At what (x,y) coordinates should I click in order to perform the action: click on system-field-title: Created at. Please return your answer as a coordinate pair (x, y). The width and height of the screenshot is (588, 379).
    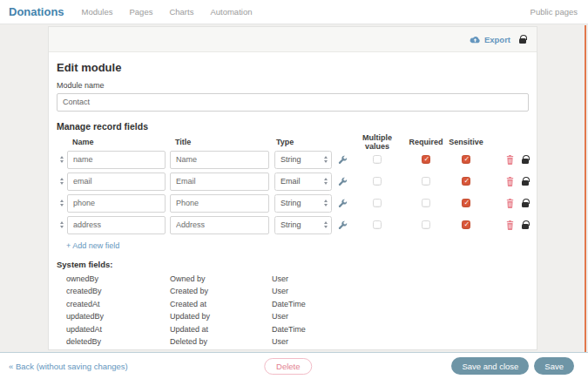
    Looking at the image, I should click on (221, 304).